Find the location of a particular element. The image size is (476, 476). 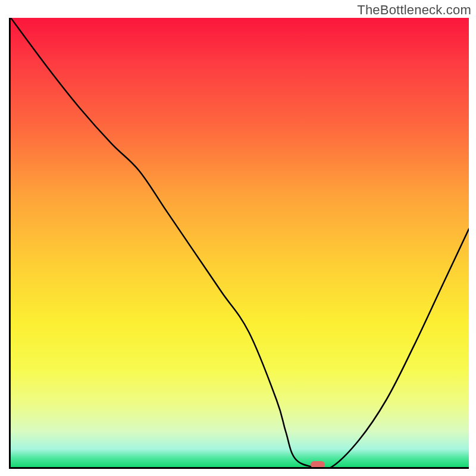

watermark-text: TheBottleneck.com is located at coordinates (414, 10).